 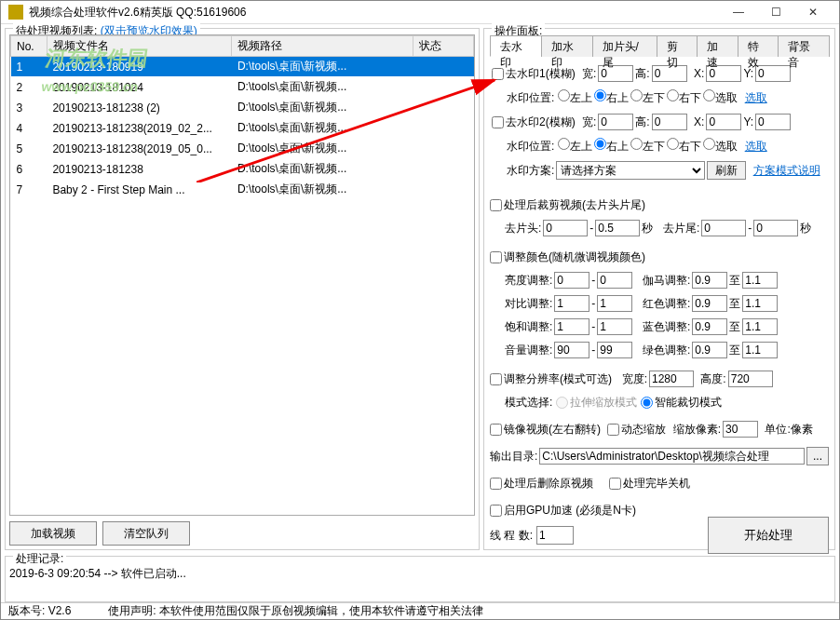 I want to click on color-3-c, so click(x=710, y=350).